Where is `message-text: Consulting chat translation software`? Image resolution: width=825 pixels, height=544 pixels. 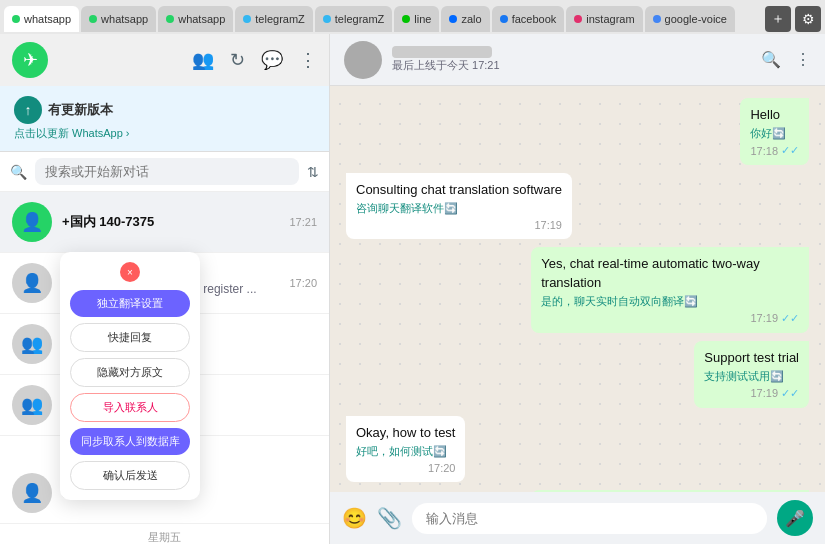
message-text: Consulting chat translation software is located at coordinates (459, 190).